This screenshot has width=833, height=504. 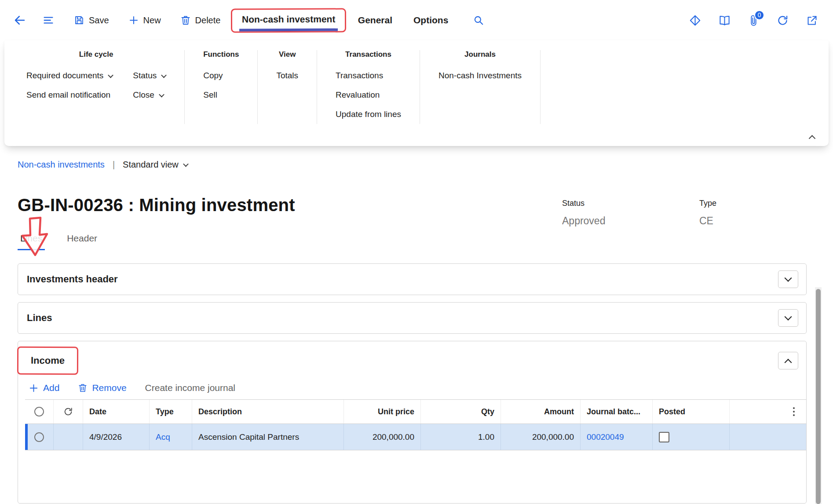 I want to click on posted-checkbox, so click(x=664, y=437).